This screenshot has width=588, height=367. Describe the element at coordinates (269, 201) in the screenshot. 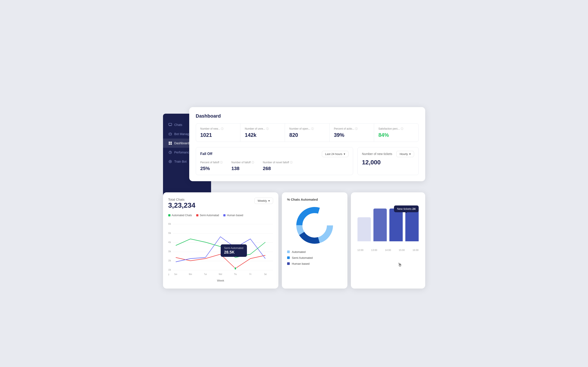

I see `chevron-down-icon-3: ▾` at that location.